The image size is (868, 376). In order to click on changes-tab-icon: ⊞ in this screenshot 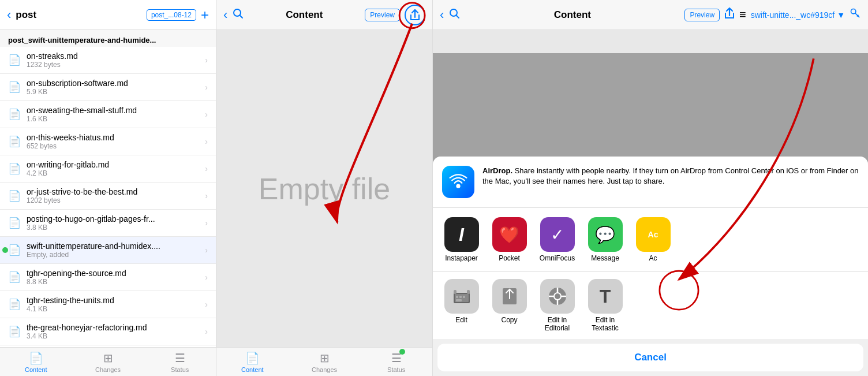, I will do `click(108, 358)`.